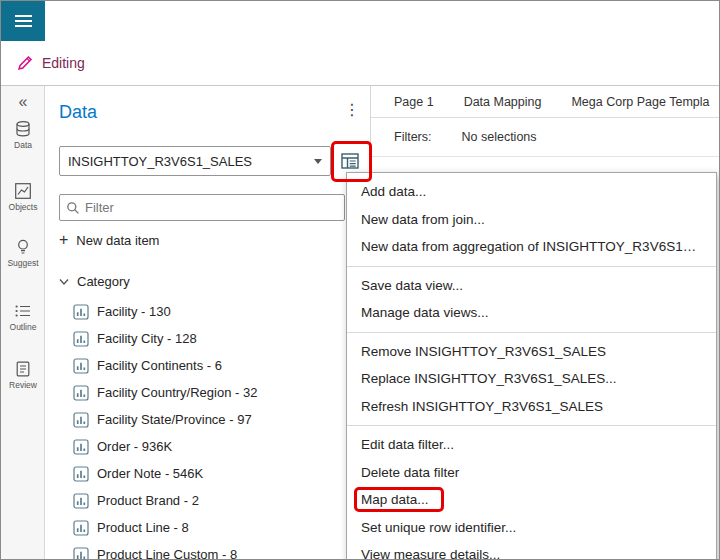  What do you see at coordinates (73, 208) in the screenshot?
I see `search-icon` at bounding box center [73, 208].